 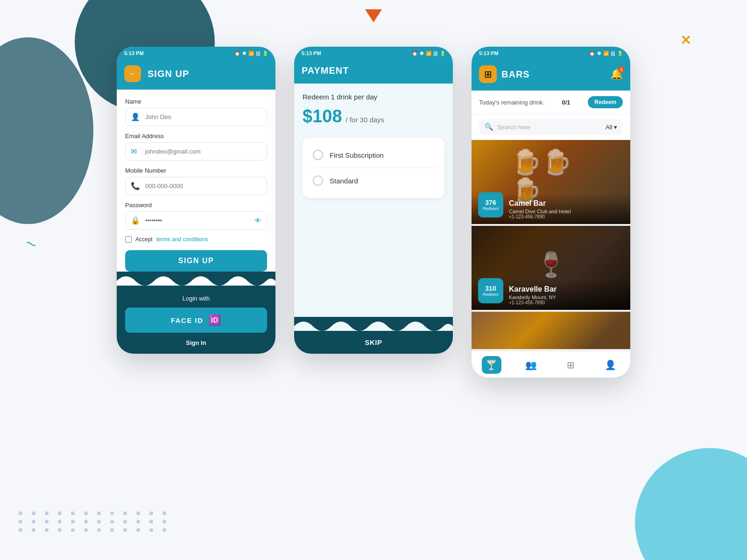 I want to click on subscription-options-container: First Subscription Standard, so click(x=374, y=168).